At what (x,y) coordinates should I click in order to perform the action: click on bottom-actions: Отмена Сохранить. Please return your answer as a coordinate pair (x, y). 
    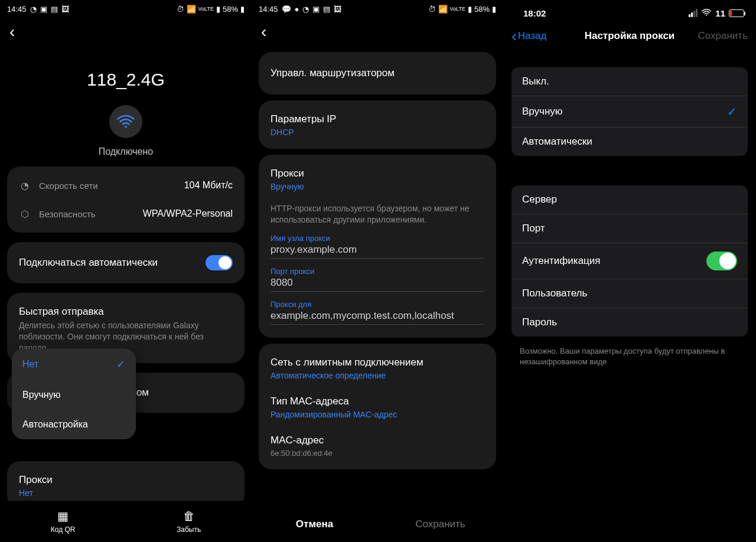
    Looking at the image, I should click on (377, 524).